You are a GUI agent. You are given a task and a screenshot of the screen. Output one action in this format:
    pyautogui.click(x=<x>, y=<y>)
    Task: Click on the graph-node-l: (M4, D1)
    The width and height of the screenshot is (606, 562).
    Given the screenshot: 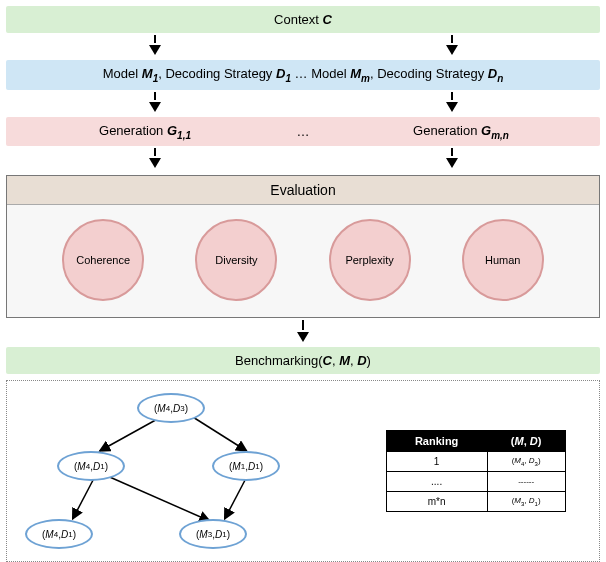 What is the action you would take?
    pyautogui.click(x=91, y=466)
    